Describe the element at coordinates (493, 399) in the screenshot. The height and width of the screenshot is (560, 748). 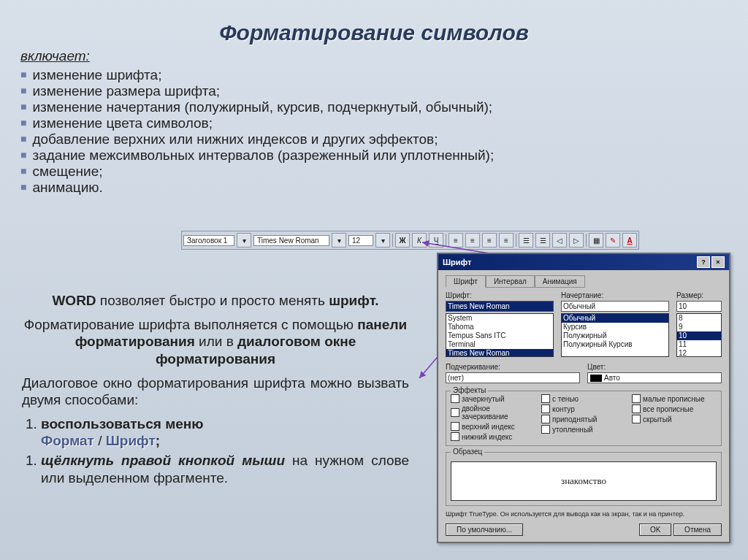
I see `checkbox-strike: зачеркнутый` at that location.